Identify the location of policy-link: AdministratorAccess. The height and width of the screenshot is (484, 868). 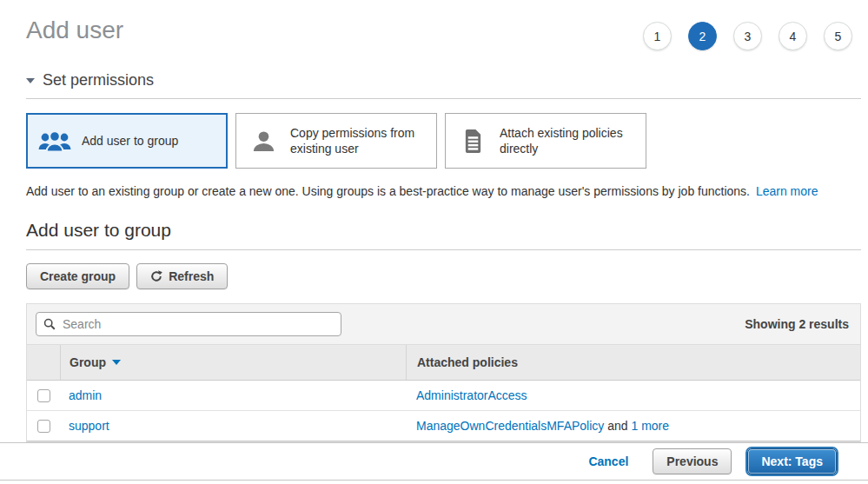
(472, 395).